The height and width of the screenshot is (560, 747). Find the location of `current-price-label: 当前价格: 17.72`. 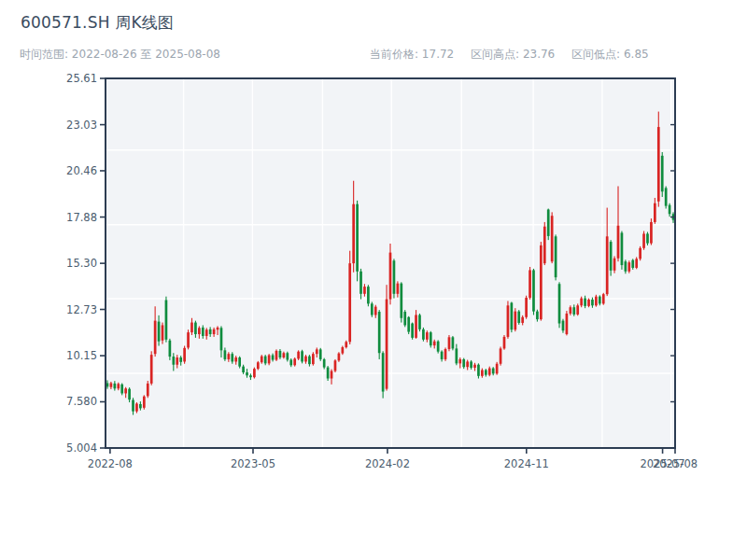

current-price-label: 当前价格: 17.72 is located at coordinates (412, 54).